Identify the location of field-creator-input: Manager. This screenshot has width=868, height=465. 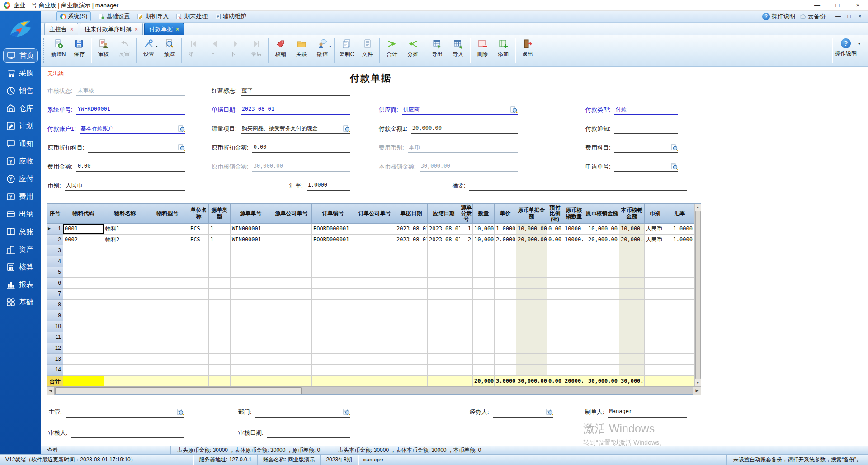
(647, 412).